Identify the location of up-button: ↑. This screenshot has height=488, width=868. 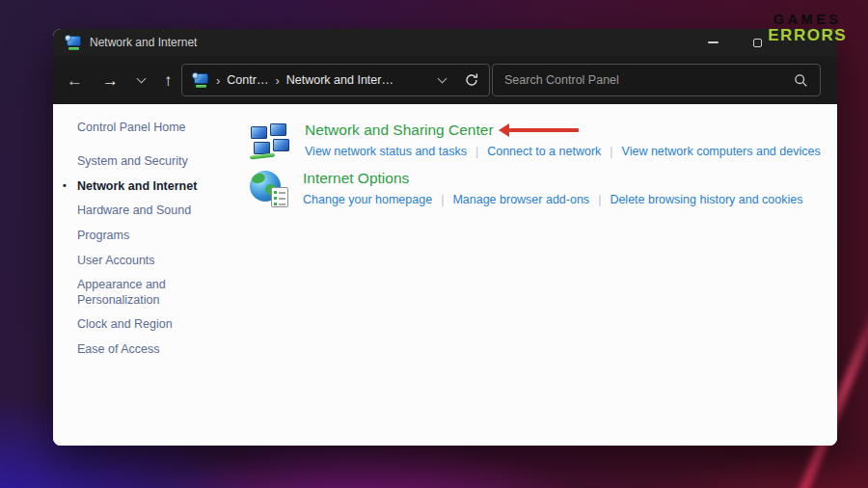
(168, 81).